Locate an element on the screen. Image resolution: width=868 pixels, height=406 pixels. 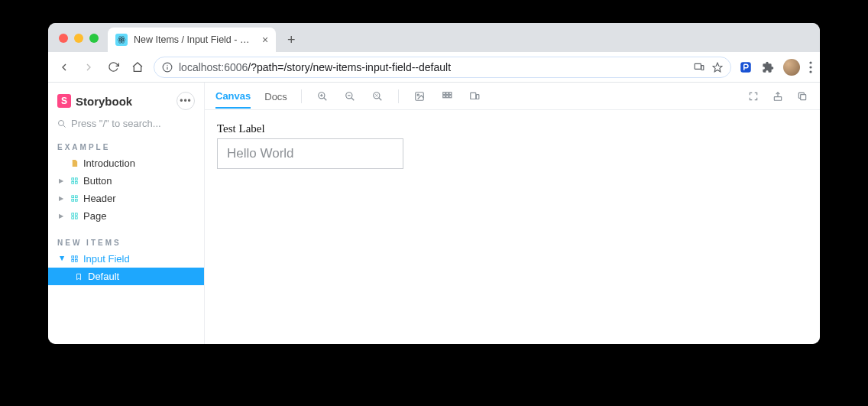
grid-icon is located at coordinates (447, 96).